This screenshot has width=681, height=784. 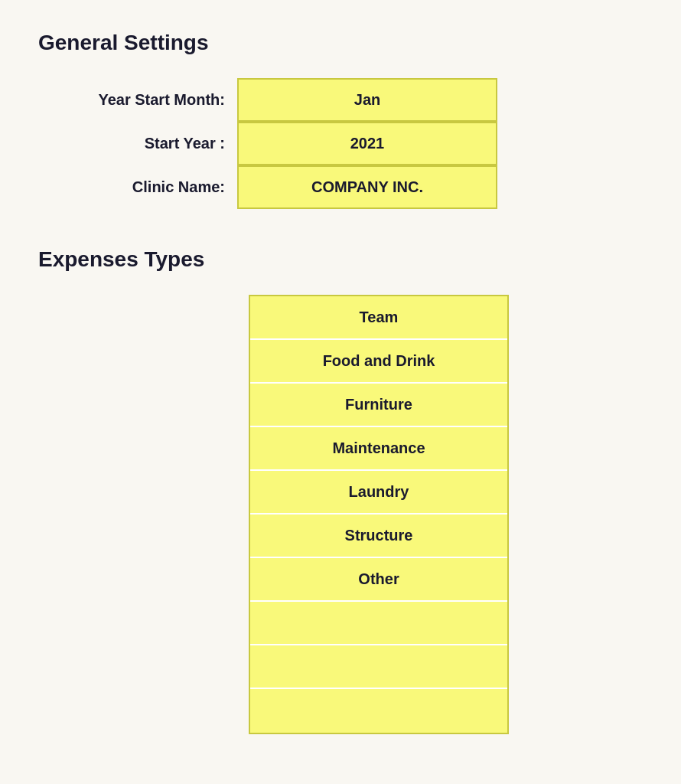 What do you see at coordinates (161, 187) in the screenshot?
I see `clinic-name-label: Clinic Name:` at bounding box center [161, 187].